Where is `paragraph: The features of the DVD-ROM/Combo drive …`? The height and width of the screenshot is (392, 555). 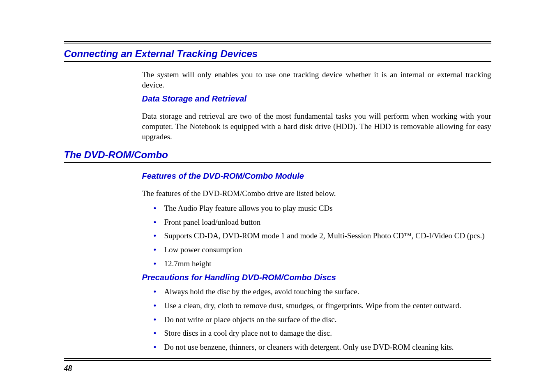
paragraph: The features of the DVD-ROM/Combo drive … is located at coordinates (317, 194).